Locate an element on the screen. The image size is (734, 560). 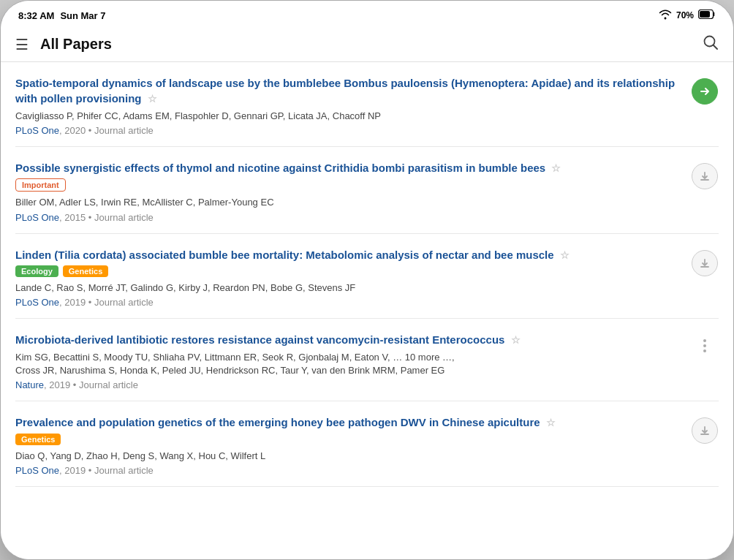
paper-authors: Diao Q, Yang D, Zhao H, Deng S, Wang X, … is located at coordinates (349, 456).